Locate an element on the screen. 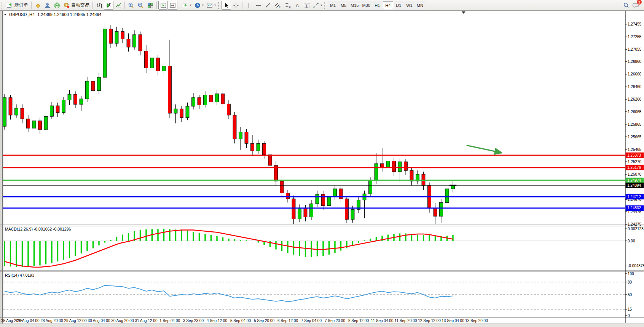  time-label: 8 Sep 12:00 is located at coordinates (359, 321).